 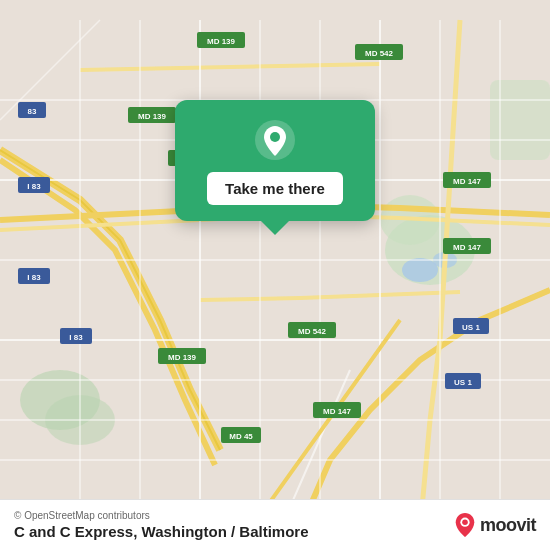 I want to click on location-pin-icon, so click(x=275, y=140).